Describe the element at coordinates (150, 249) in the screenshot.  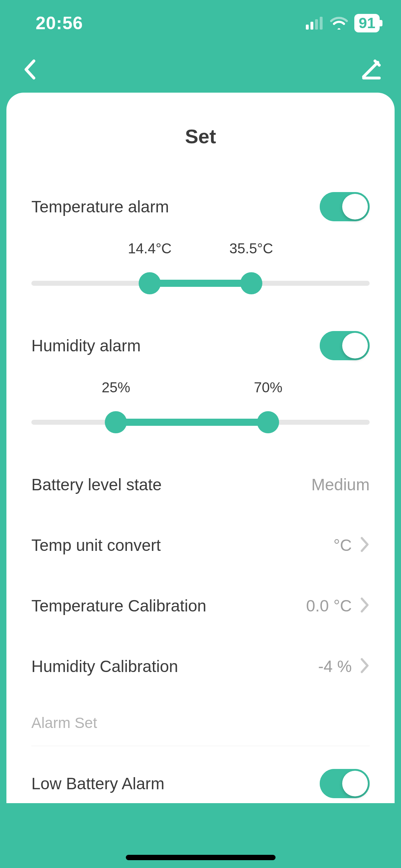
I see `temperature-low-value: 14.4°C` at that location.